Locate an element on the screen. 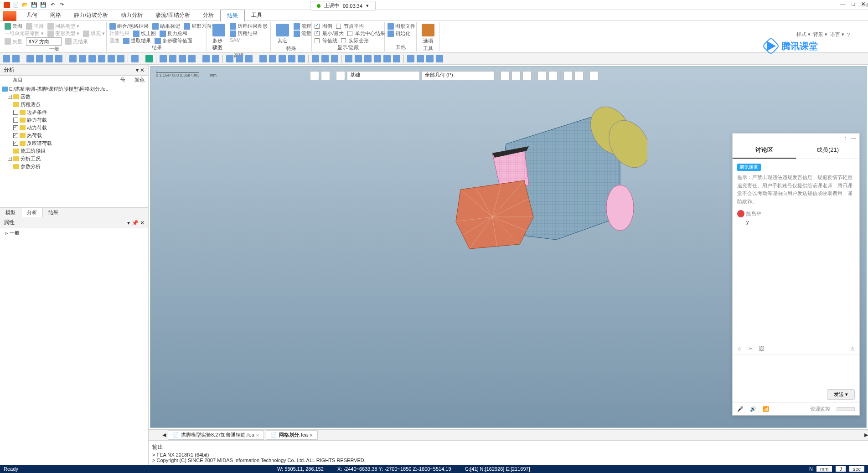  close-icon: ✕ is located at coordinates (863, 4).